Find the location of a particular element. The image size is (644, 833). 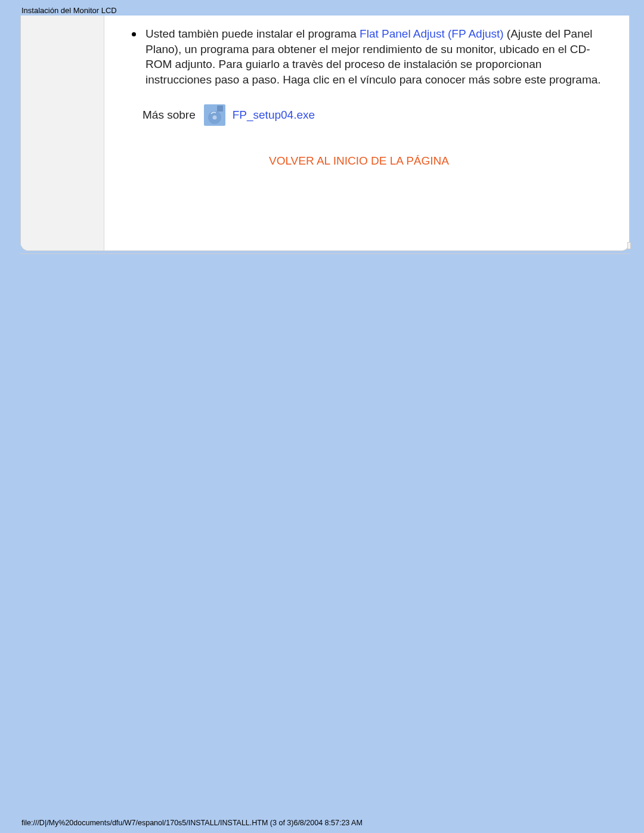

divider-line is located at coordinates (325, 254).